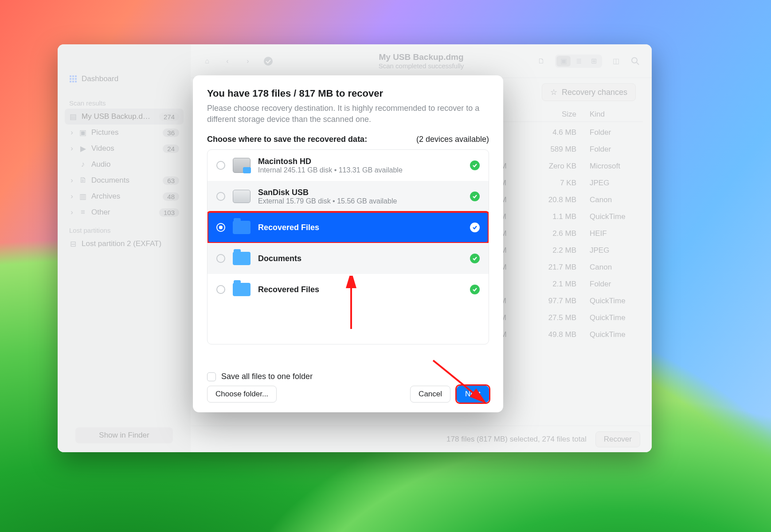  What do you see at coordinates (559, 133) in the screenshot?
I see `cell-size: 4.6 MB` at bounding box center [559, 133].